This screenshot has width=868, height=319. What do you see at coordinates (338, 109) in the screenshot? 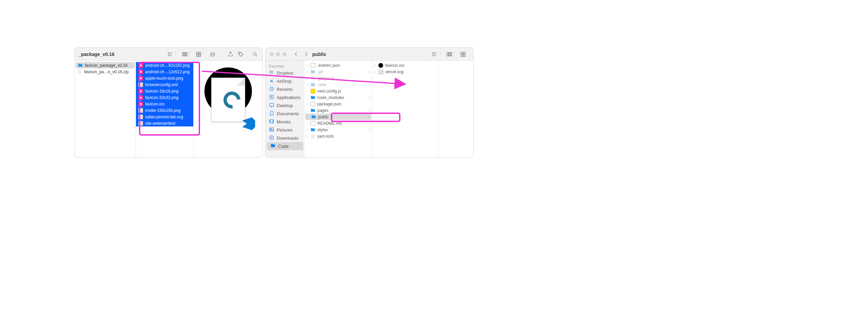
I see `column-1: ›.eslintrc.json›.git››.gitignore›.next››…` at bounding box center [338, 109].